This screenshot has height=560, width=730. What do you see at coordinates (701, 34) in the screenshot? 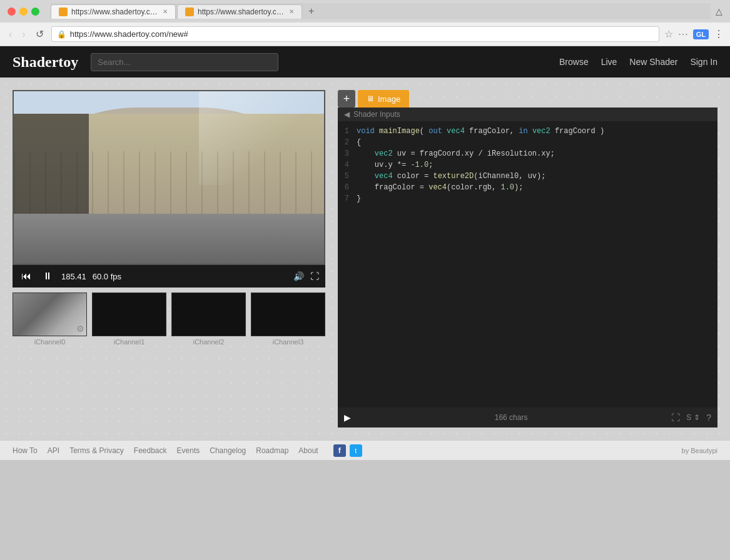
I see `gl-badge: GL` at bounding box center [701, 34].